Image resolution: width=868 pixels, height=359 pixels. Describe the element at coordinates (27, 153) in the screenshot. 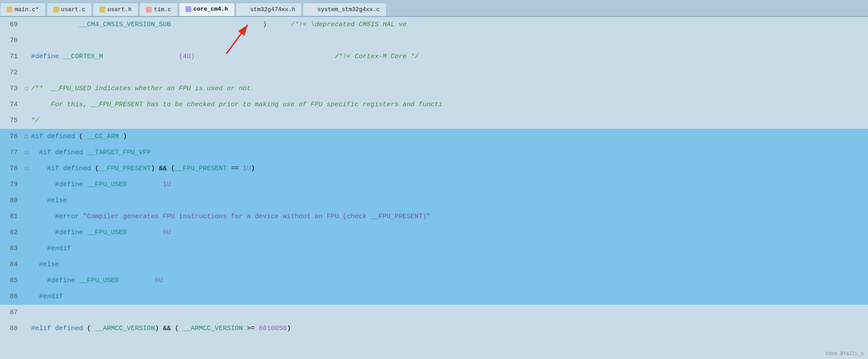

I see `fold-77: □` at that location.